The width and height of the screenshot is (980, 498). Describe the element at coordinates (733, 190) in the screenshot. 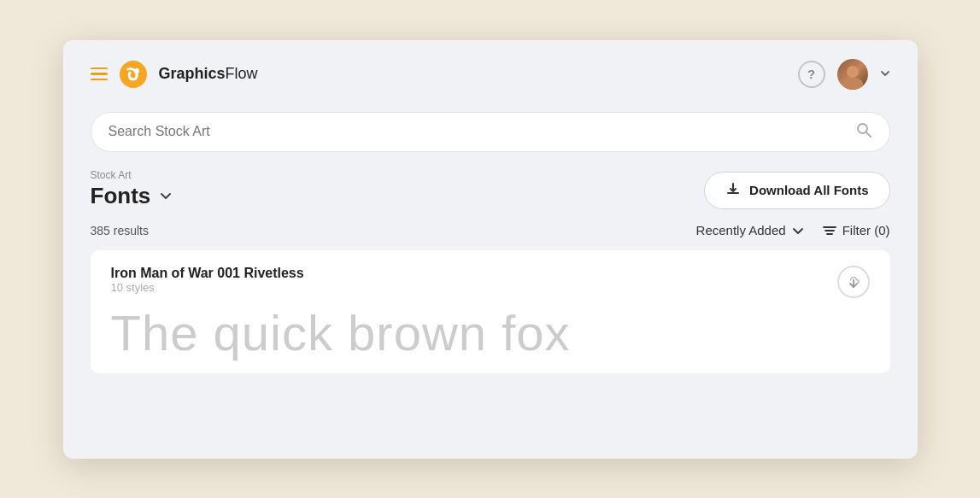

I see `download-icon` at that location.